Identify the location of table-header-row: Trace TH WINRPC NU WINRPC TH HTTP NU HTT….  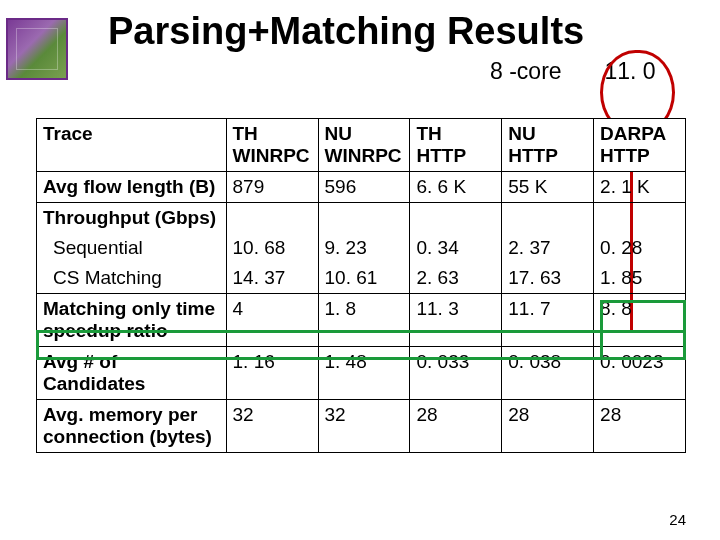
(362, 146).